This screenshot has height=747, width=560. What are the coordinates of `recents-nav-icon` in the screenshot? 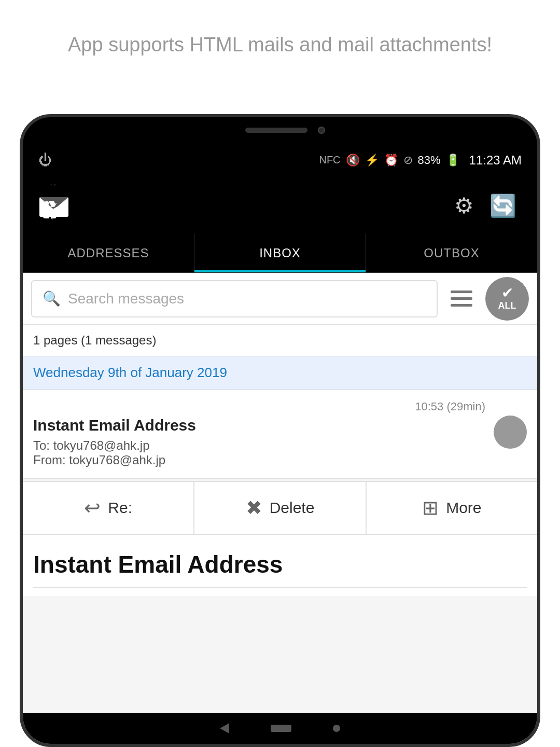 It's located at (337, 728).